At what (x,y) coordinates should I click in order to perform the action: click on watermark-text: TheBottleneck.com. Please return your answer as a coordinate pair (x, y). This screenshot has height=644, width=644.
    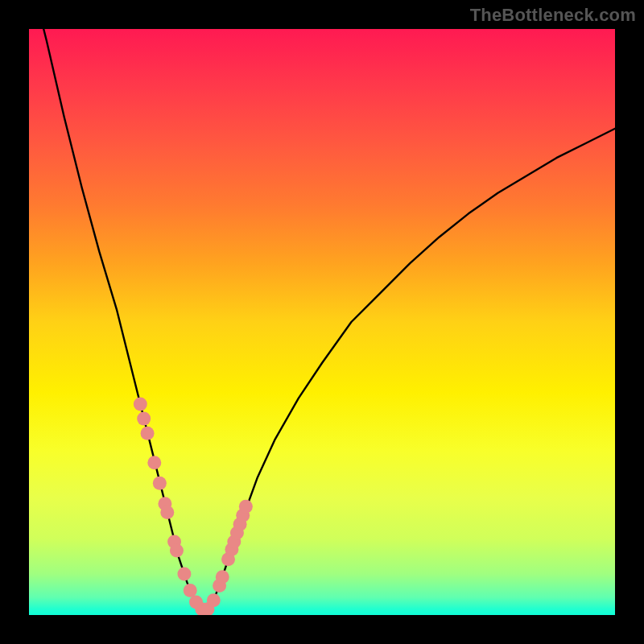
    Looking at the image, I should click on (553, 15).